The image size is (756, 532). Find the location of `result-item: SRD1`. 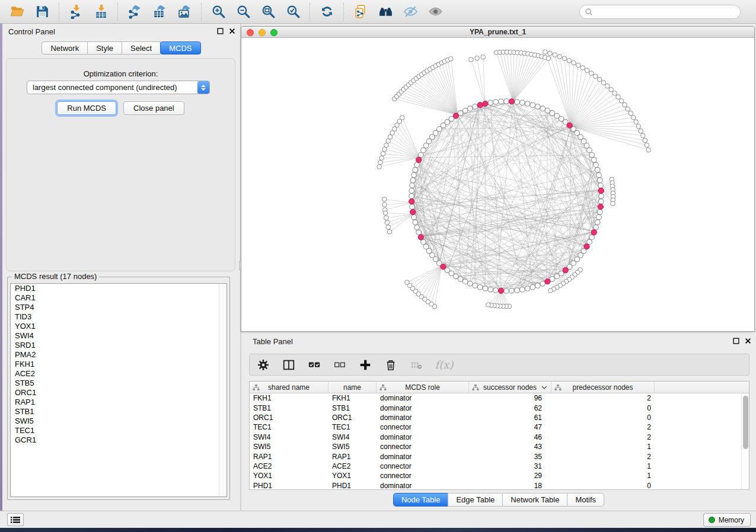

result-item: SRD1 is located at coordinates (119, 345).